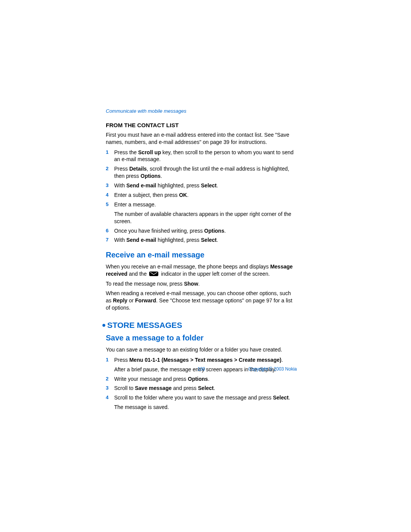  Describe the element at coordinates (206, 173) in the screenshot. I see `step-text: Press Details, scroll through the list u…` at that location.